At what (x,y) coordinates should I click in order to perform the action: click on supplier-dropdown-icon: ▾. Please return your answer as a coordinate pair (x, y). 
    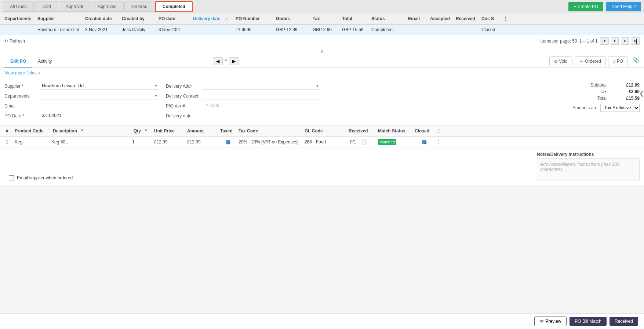
    Looking at the image, I should click on (156, 86).